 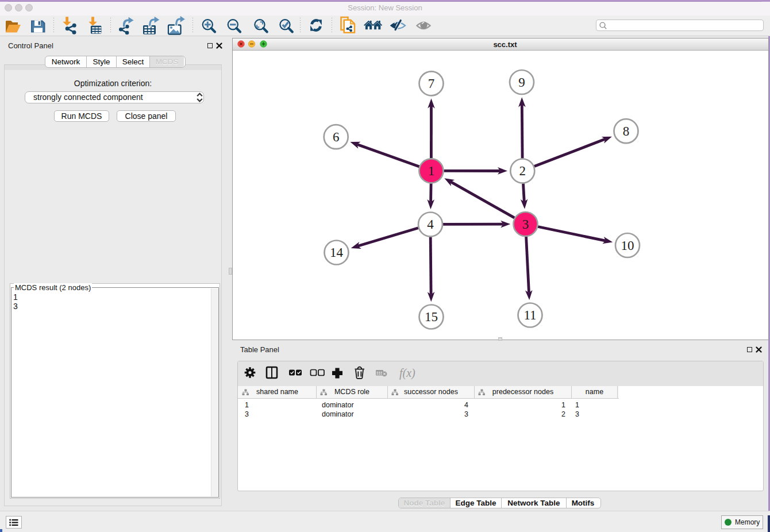 I want to click on svg-text: f(x), so click(x=407, y=373).